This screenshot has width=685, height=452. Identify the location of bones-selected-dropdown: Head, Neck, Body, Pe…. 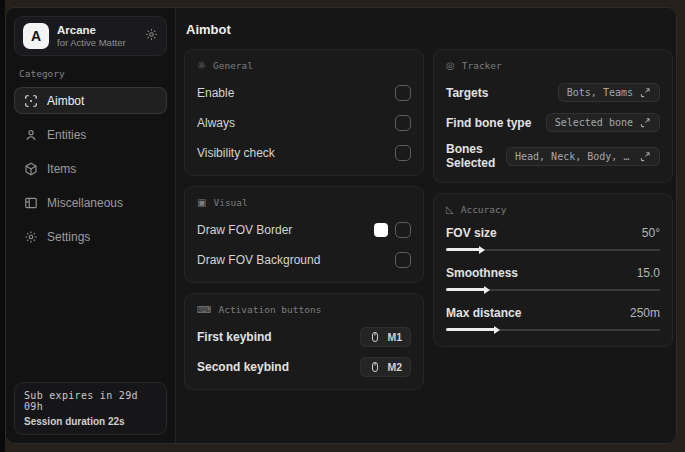
(583, 156).